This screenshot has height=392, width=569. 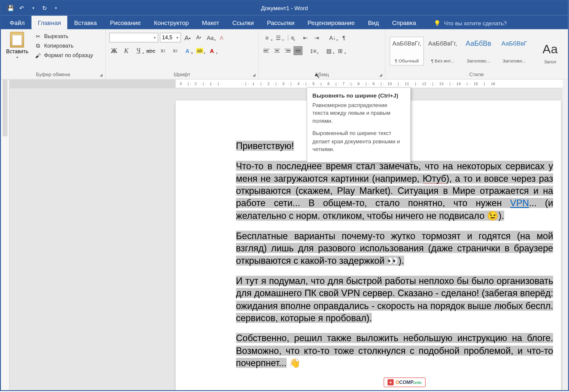 What do you see at coordinates (38, 46) in the screenshot?
I see `copy-icon: ⧉` at bounding box center [38, 46].